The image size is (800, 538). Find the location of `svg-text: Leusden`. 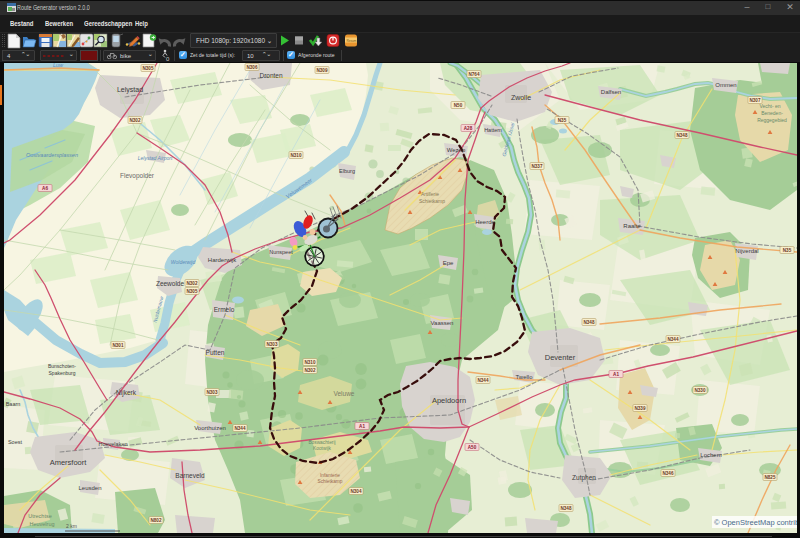

svg-text: Leusden is located at coordinates (90, 488).